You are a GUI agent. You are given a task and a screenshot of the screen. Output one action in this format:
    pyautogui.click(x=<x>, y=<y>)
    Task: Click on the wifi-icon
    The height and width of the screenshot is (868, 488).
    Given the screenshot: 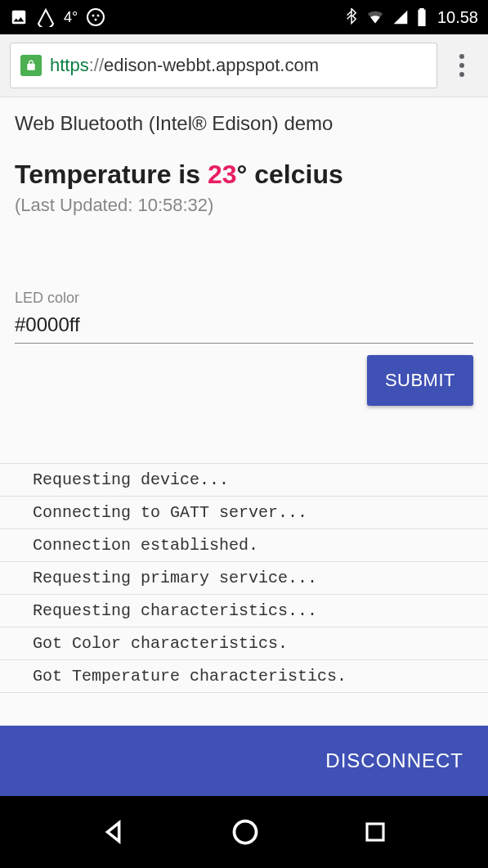 What is the action you would take?
    pyautogui.click(x=375, y=17)
    